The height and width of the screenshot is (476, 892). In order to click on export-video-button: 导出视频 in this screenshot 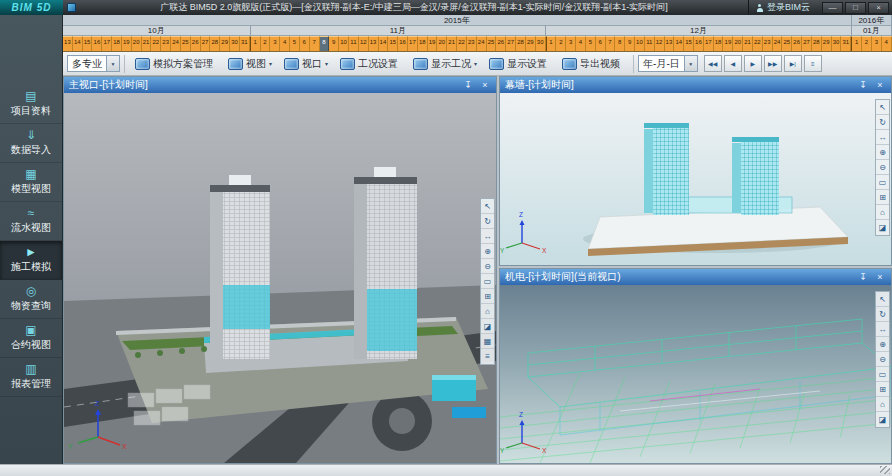, I will do `click(592, 64)`.